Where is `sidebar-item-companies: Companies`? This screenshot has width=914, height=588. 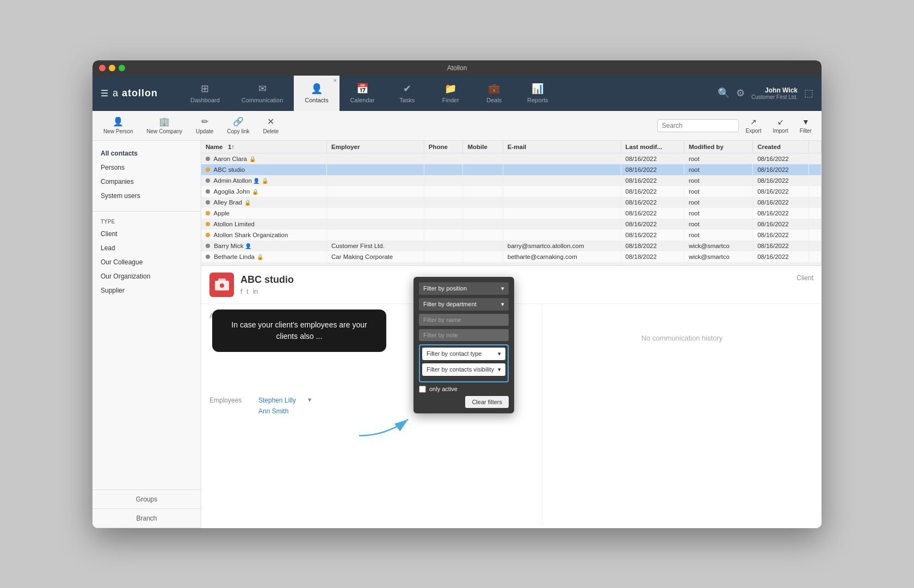
sidebar-item-companies: Companies is located at coordinates (147, 182).